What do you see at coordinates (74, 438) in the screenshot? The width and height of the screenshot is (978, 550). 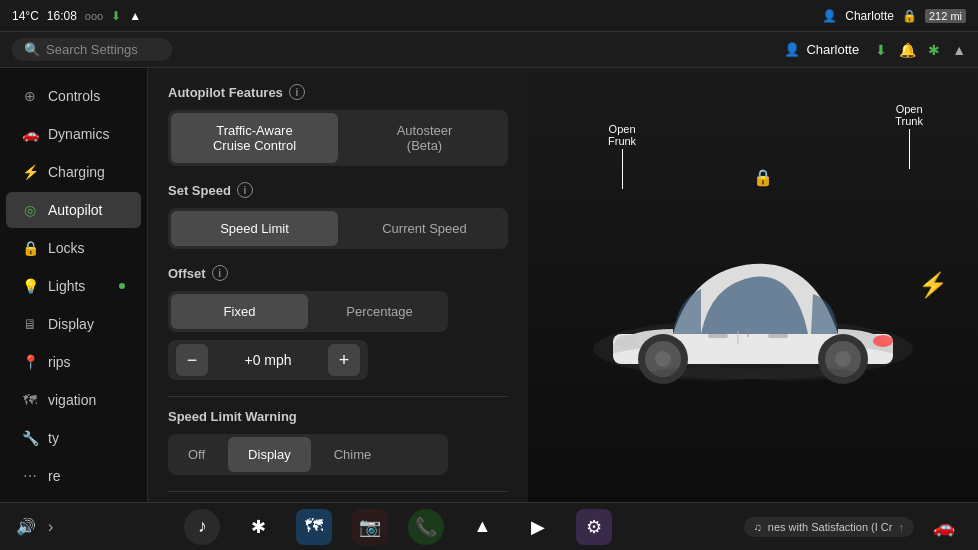 I see `sidebar-item-service: 🔧 ty` at bounding box center [74, 438].